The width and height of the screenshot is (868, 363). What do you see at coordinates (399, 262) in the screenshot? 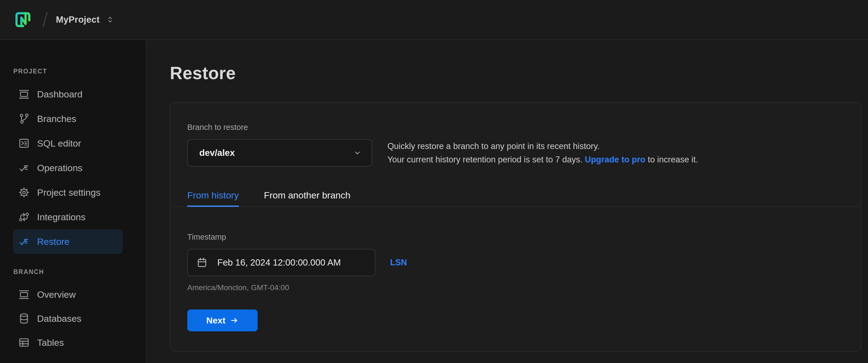
I see `lsn-link: LSN` at bounding box center [399, 262].